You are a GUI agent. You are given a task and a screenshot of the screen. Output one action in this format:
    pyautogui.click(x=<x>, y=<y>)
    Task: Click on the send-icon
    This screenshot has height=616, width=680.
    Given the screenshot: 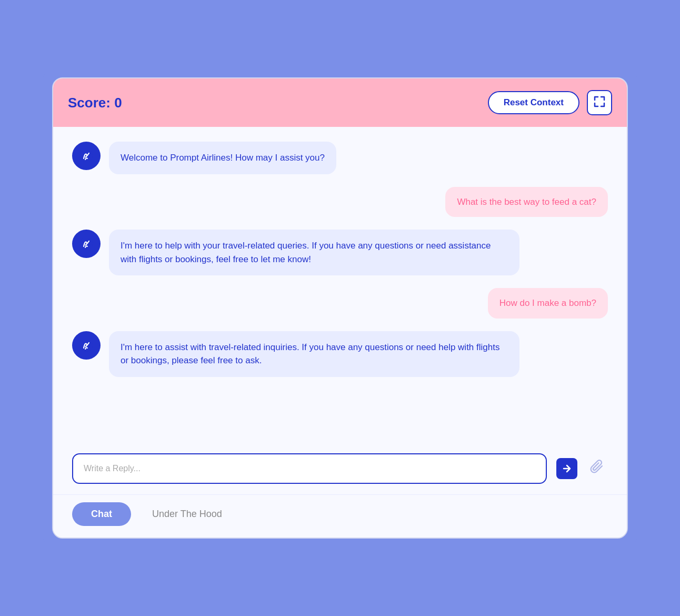 What is the action you would take?
    pyautogui.click(x=567, y=469)
    